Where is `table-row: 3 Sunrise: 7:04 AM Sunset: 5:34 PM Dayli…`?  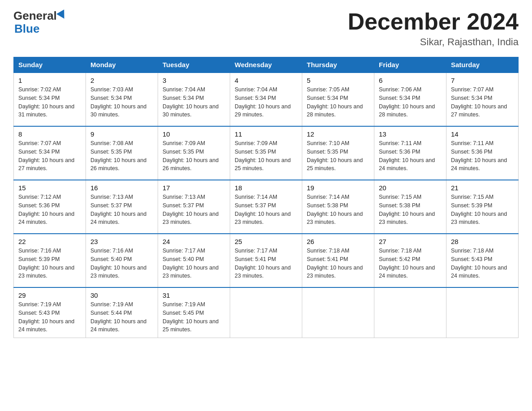
table-row: 3 Sunrise: 7:04 AM Sunset: 5:34 PM Dayli… is located at coordinates (194, 99).